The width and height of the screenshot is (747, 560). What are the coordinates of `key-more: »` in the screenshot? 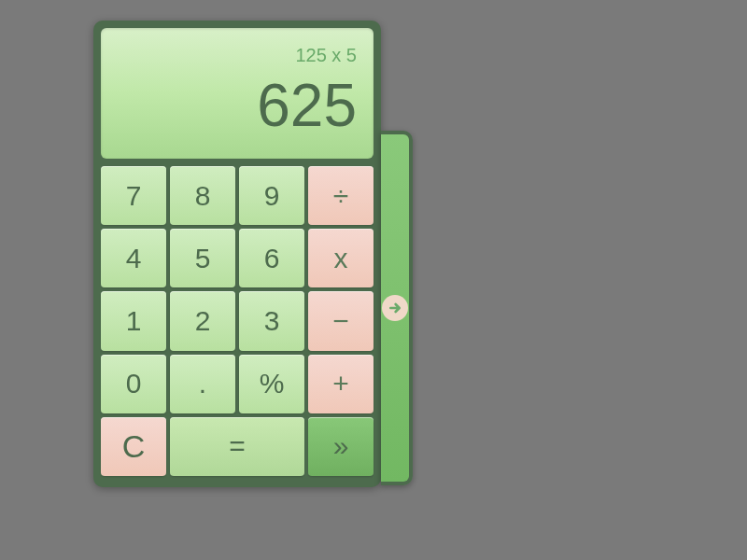 It's located at (341, 446).